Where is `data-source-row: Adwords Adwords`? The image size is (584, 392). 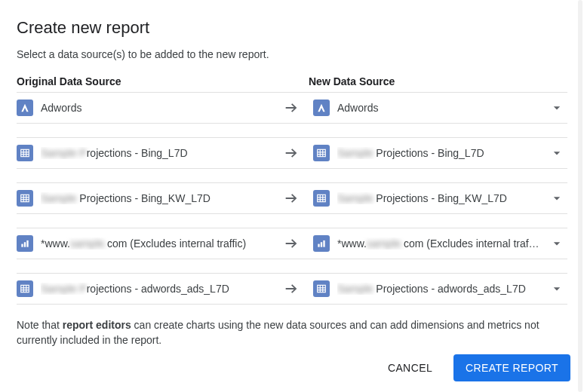 data-source-row: Adwords Adwords is located at coordinates (292, 108).